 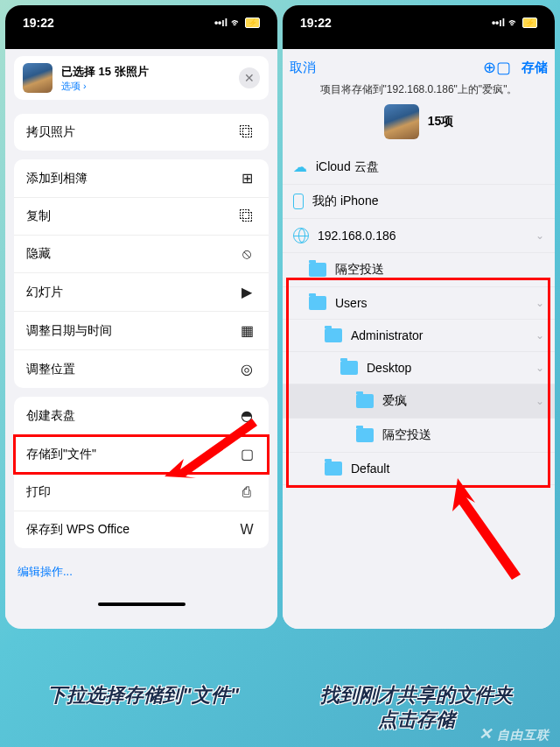 What do you see at coordinates (418, 336) in the screenshot?
I see `location-administrator: Administrator ⌄` at bounding box center [418, 336].